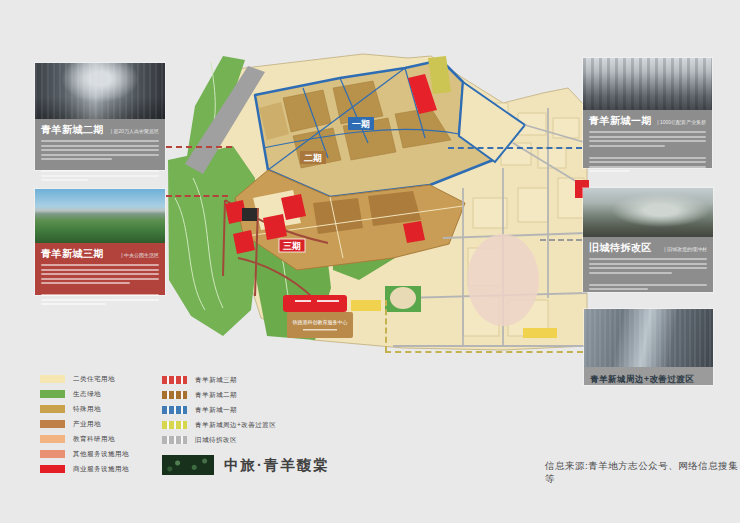 Image resolution: width=740 pixels, height=523 pixels. What do you see at coordinates (219, 425) in the screenshot?
I see `legend-row: 青羊新城周边+改善过渡区` at bounding box center [219, 425].